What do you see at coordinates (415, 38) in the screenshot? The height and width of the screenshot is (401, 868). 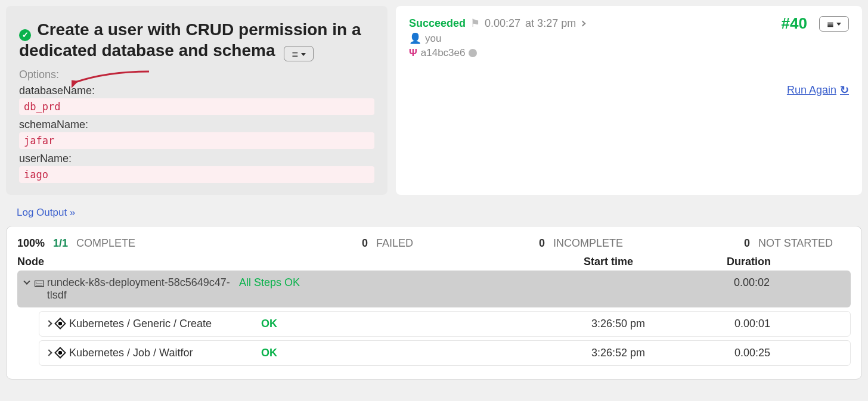 I see `person-icon: 👤` at bounding box center [415, 38].